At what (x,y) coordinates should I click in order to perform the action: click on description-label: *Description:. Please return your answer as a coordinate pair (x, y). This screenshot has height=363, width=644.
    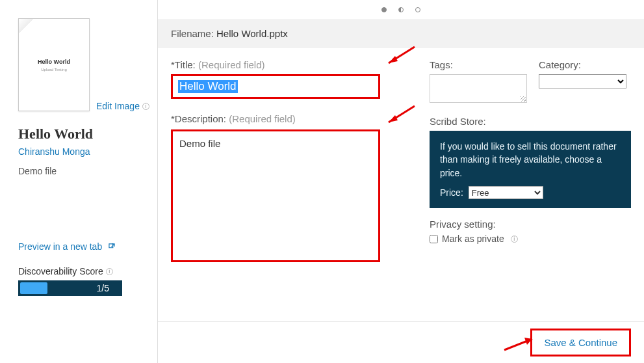
    Looking at the image, I should click on (199, 118).